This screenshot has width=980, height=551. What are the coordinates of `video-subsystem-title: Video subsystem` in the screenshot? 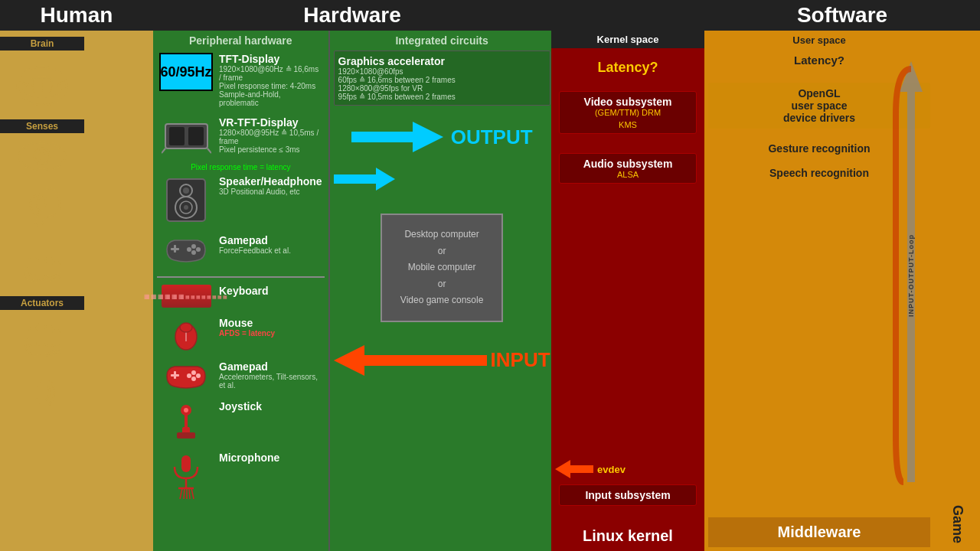 It's located at (628, 102).